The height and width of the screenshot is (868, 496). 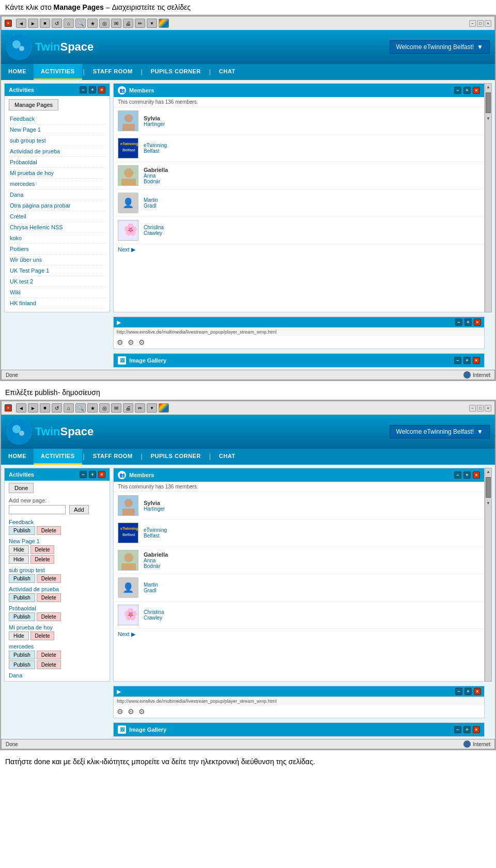 What do you see at coordinates (481, 408) in the screenshot?
I see `max-btn-2: □` at bounding box center [481, 408].